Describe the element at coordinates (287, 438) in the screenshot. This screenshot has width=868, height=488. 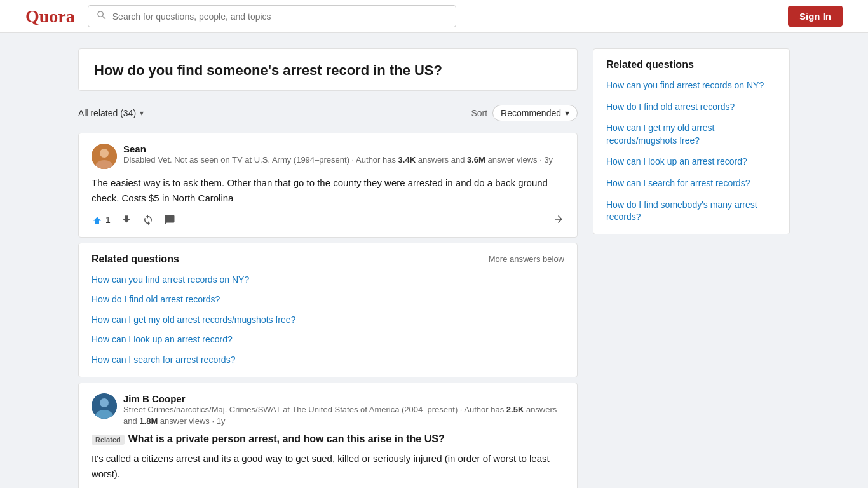
I see `related-question-text: What is a private person arrest, and how…` at that location.